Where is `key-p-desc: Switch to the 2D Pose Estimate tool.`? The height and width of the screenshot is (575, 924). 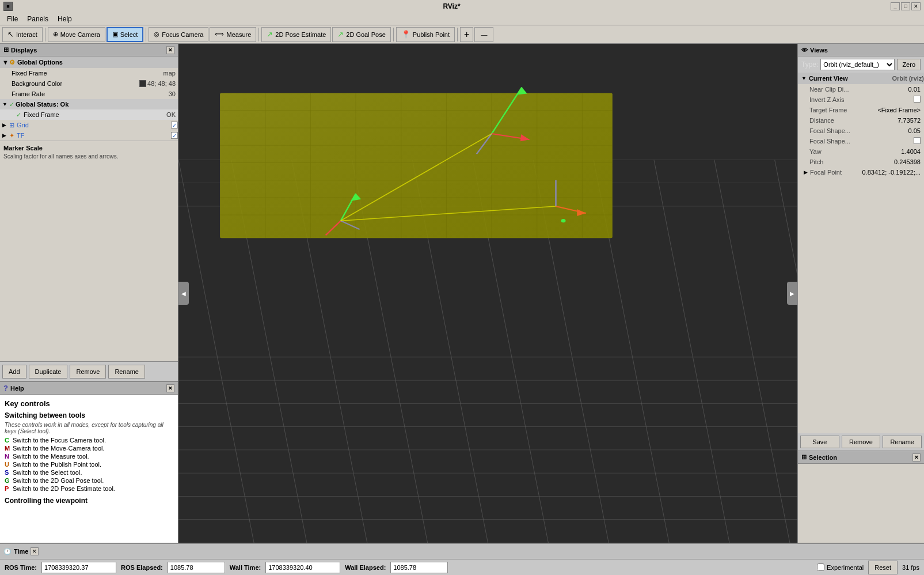 key-p-desc: Switch to the 2D Pose Estimate tool. is located at coordinates (64, 489).